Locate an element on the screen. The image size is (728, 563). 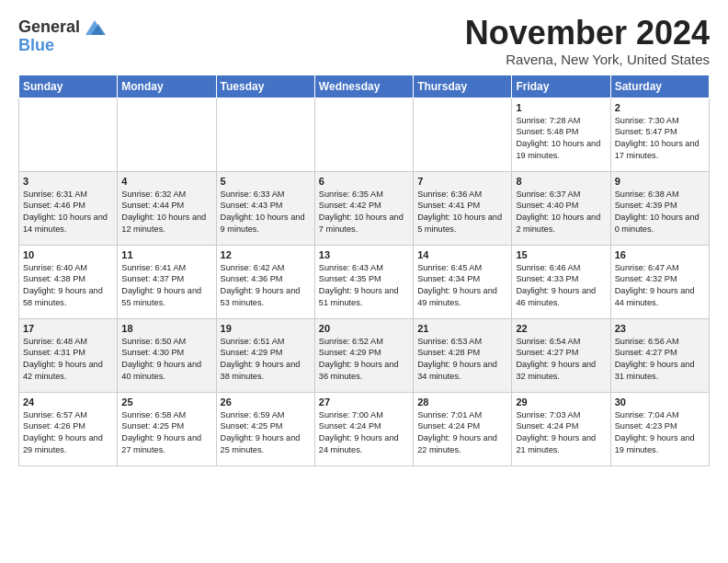
cell-w5-d3: 26Sunrise: 6:59 AMSunset: 4:25 PMDayligh… is located at coordinates (265, 429).